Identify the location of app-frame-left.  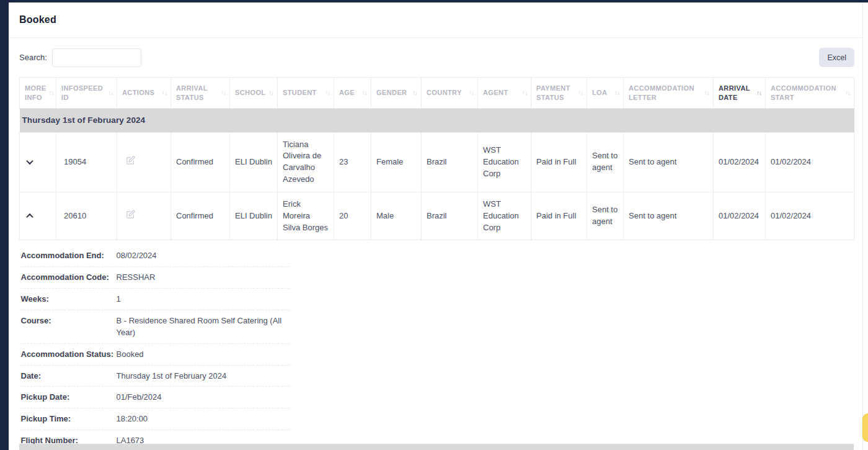
(4, 225).